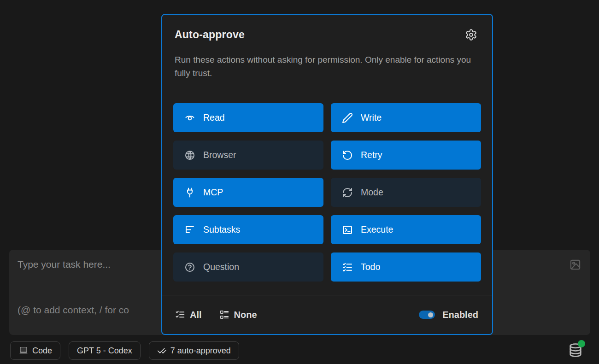  What do you see at coordinates (430, 315) in the screenshot?
I see `toggle-knob` at bounding box center [430, 315].